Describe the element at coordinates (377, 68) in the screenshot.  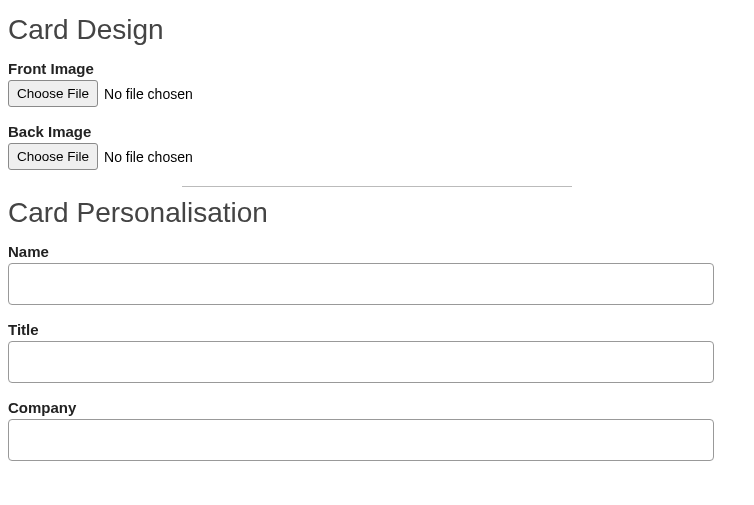
I see `front-image-label: Front Image` at that location.